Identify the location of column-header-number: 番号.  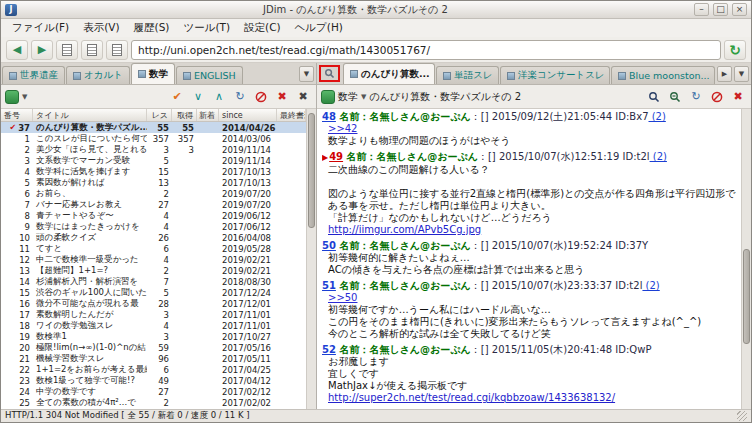
(17, 115).